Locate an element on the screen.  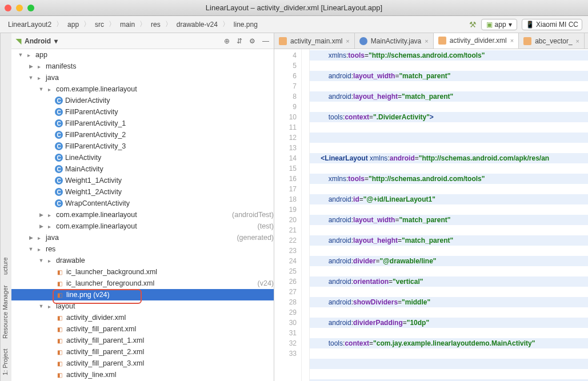
editor-tab: activity_main.xml× is located at coordinates (314, 41).